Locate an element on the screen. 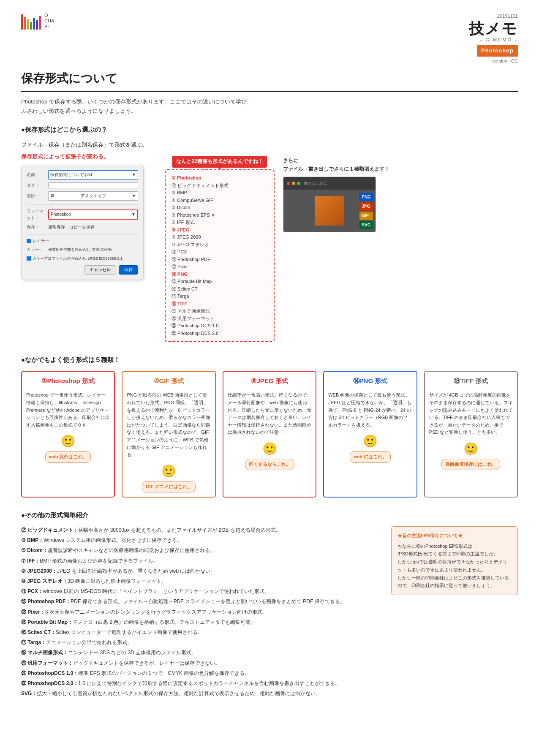 This screenshot has height=756, width=539. format-item-17: ⑰ Targa is located at coordinates (220, 296).